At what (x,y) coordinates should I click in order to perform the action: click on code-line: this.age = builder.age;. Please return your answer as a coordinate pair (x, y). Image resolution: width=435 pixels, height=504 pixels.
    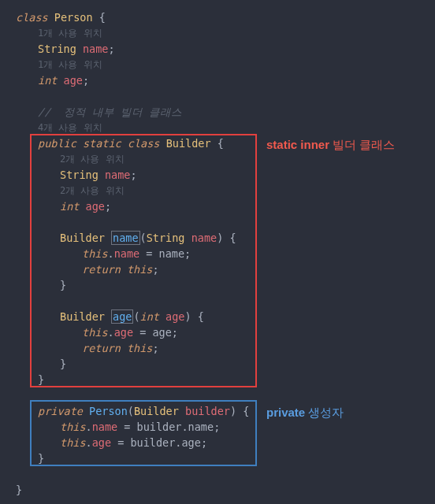
    Looking at the image, I should click on (225, 443).